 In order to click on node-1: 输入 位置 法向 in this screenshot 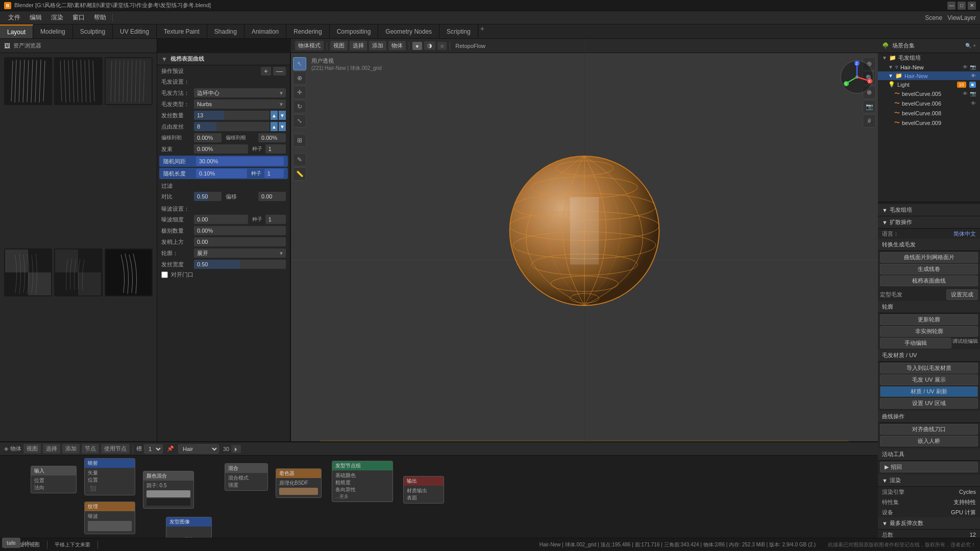, I will do `click(54, 480)`.